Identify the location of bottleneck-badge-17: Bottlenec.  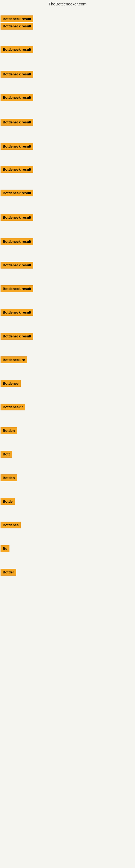
(11, 383).